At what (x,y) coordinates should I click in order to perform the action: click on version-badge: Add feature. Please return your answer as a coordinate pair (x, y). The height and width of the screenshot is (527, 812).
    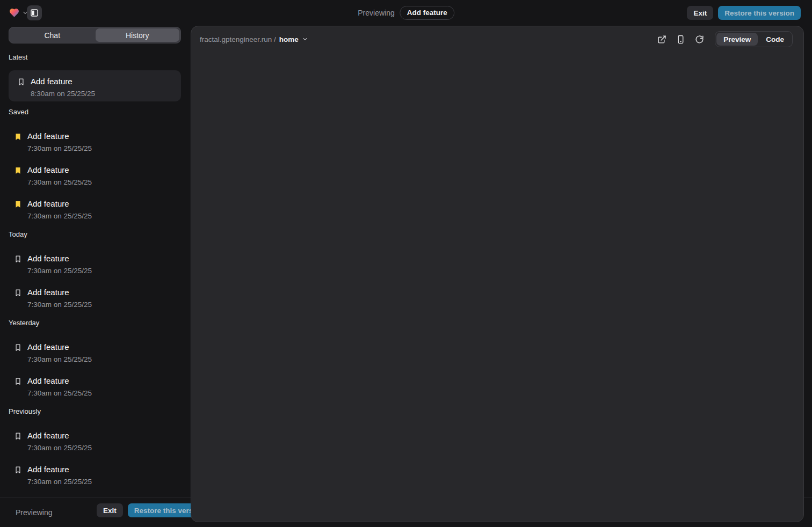
    Looking at the image, I should click on (427, 13).